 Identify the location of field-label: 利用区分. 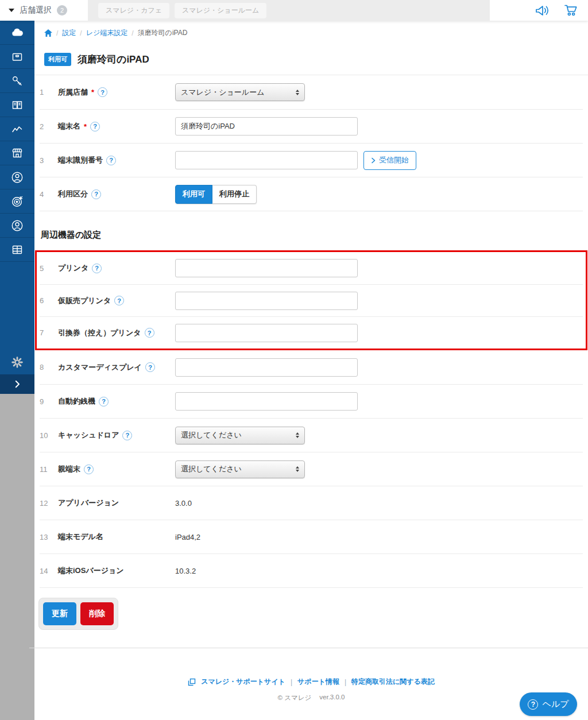
(73, 194).